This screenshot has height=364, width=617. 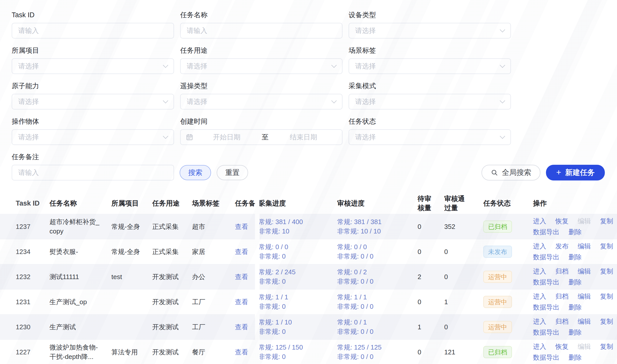 I want to click on col-task-id: Task ID, so click(x=32, y=203).